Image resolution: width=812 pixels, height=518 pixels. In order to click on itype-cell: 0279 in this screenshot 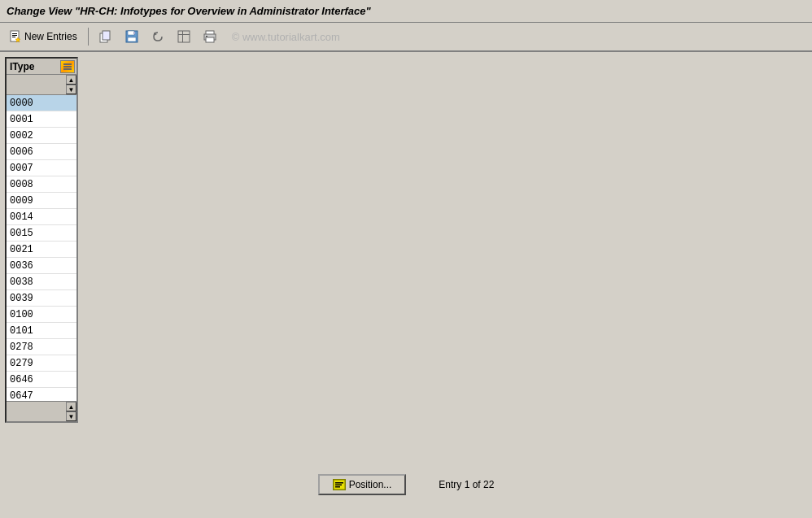, I will do `click(21, 363)`.